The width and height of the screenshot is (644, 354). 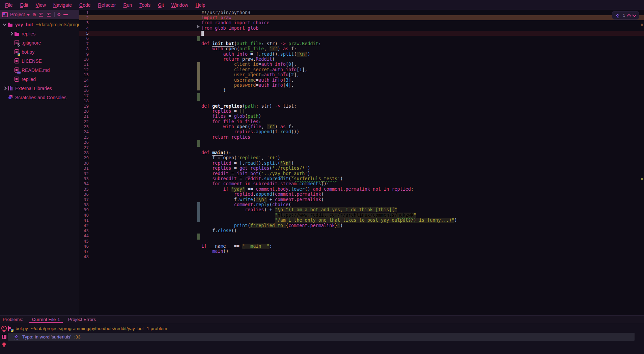 What do you see at coordinates (107, 5) in the screenshot?
I see `menu-refactor: Refactor` at bounding box center [107, 5].